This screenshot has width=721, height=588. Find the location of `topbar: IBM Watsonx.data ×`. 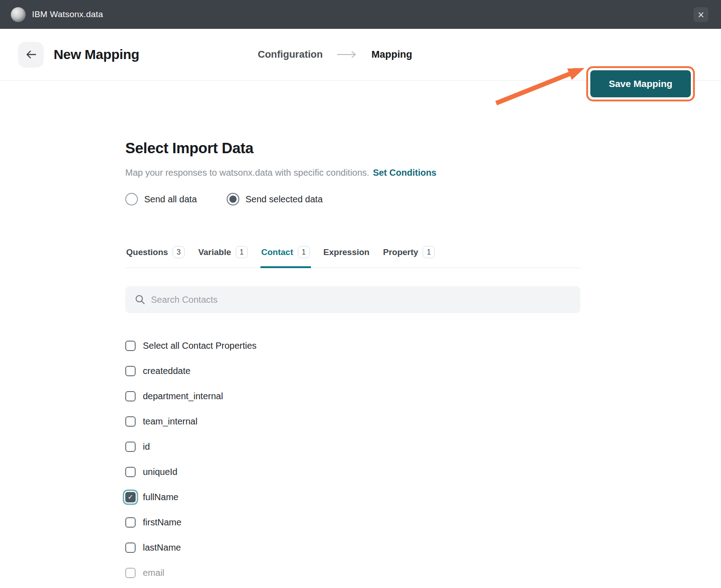

topbar: IBM Watsonx.data × is located at coordinates (360, 14).